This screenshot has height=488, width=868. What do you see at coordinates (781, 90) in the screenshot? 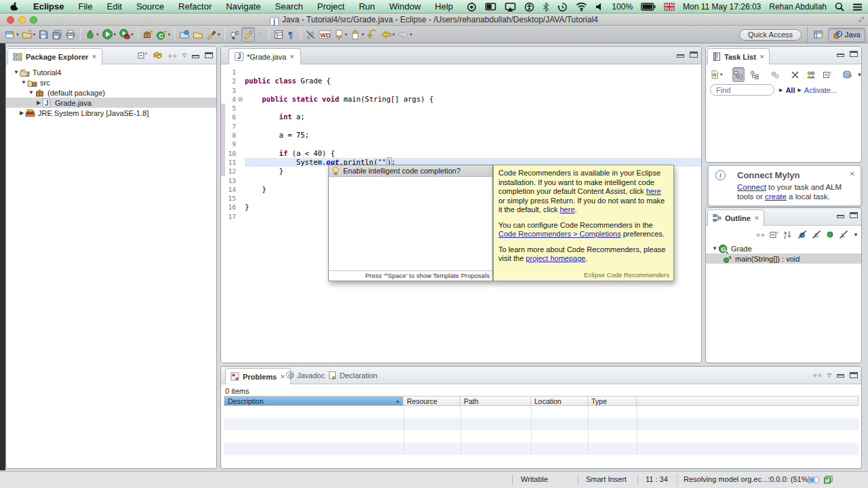
I see `all-expander-icon: ▶` at bounding box center [781, 90].